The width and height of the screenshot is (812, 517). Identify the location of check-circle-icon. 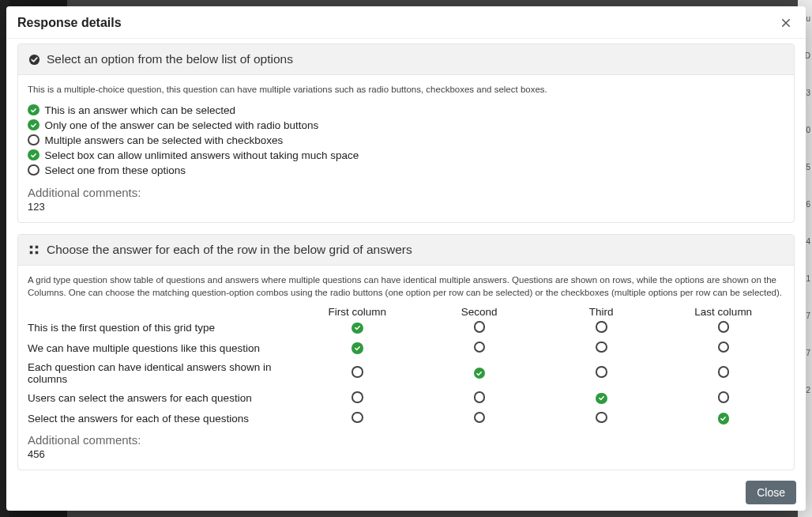
(34, 59).